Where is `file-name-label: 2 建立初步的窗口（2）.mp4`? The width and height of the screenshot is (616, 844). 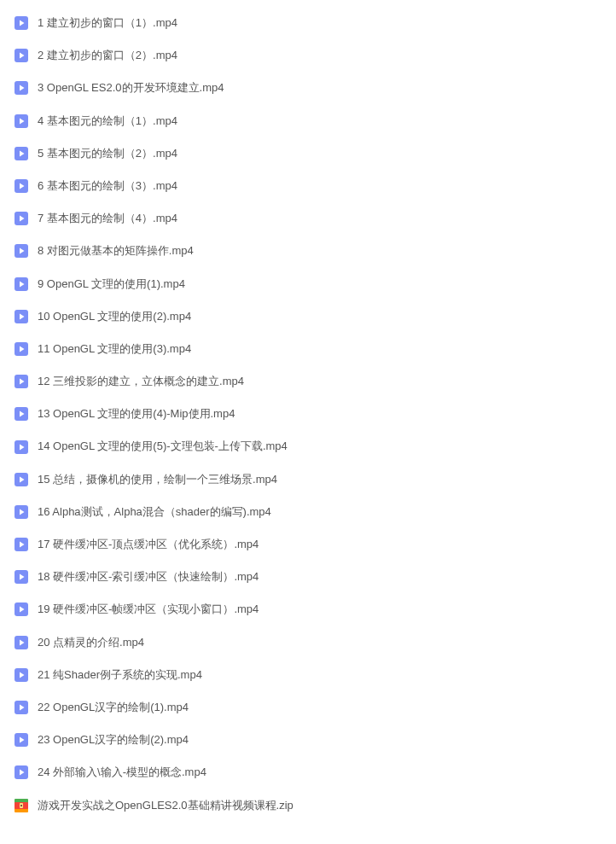
file-name-label: 2 建立初步的窗口（2）.mp4 is located at coordinates (108, 55).